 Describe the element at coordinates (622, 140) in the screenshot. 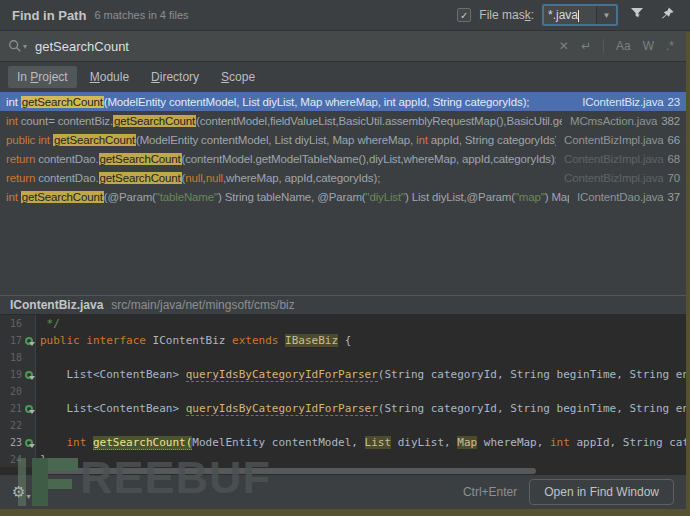

I see `result-file-ref: ContentBizImpl.java66` at that location.